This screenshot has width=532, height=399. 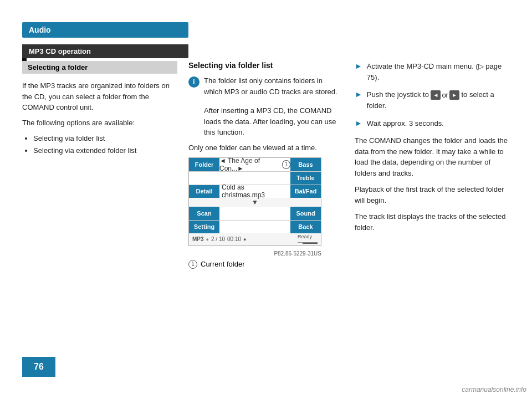 I want to click on info-text-2: After inserting a MP3 CD, the COMAND loa…, so click(x=271, y=122).